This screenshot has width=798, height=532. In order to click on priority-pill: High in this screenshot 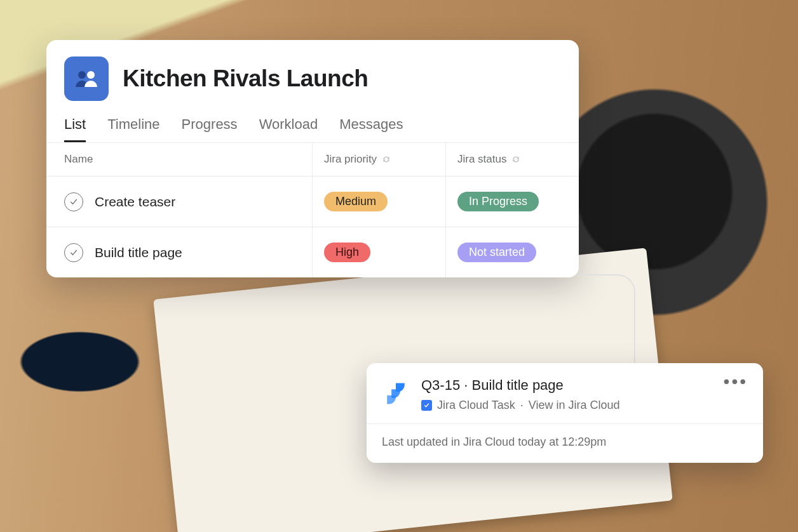, I will do `click(347, 253)`.